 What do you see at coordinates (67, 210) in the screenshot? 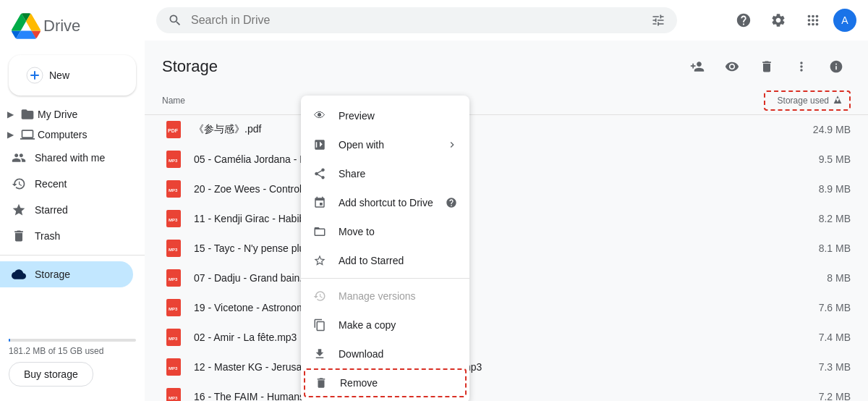
I see `nav-starred: Starred` at bounding box center [67, 210].